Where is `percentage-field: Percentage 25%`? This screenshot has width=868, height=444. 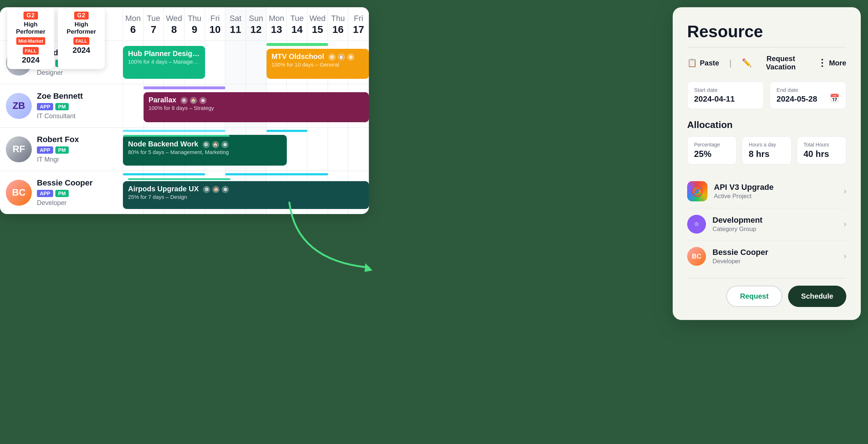 percentage-field: Percentage 25% is located at coordinates (712, 150).